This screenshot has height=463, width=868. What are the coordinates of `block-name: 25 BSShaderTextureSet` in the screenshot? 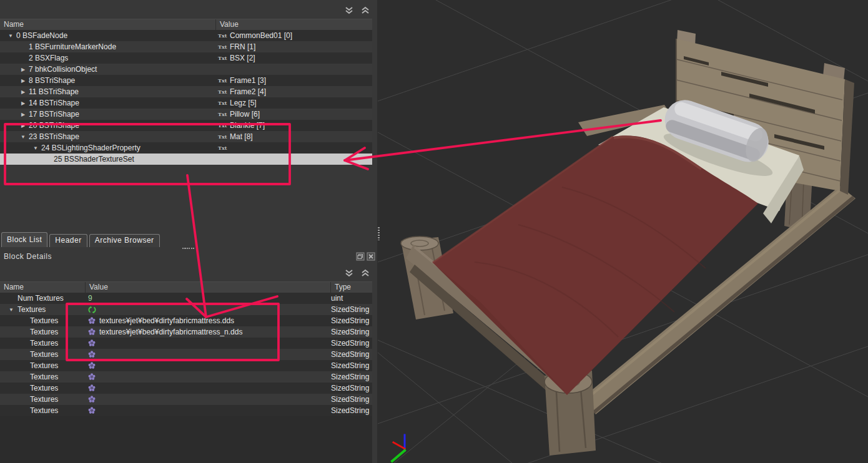 It's located at (94, 159).